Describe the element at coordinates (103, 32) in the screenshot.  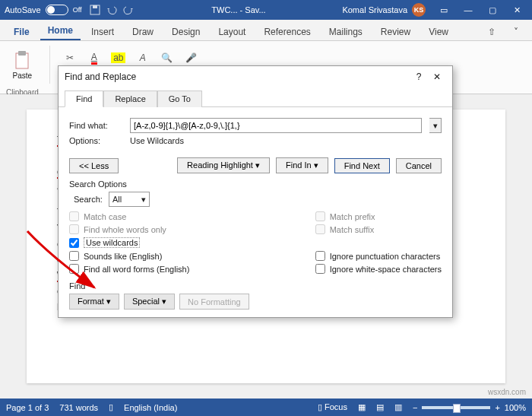
I see `tab-insert: Insert` at that location.